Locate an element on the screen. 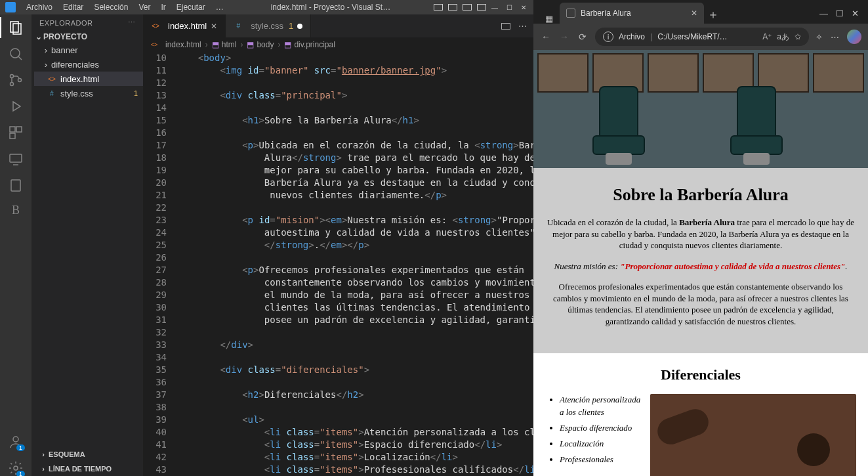 The height and width of the screenshot is (476, 868). css-file-icon: # is located at coordinates (52, 93).